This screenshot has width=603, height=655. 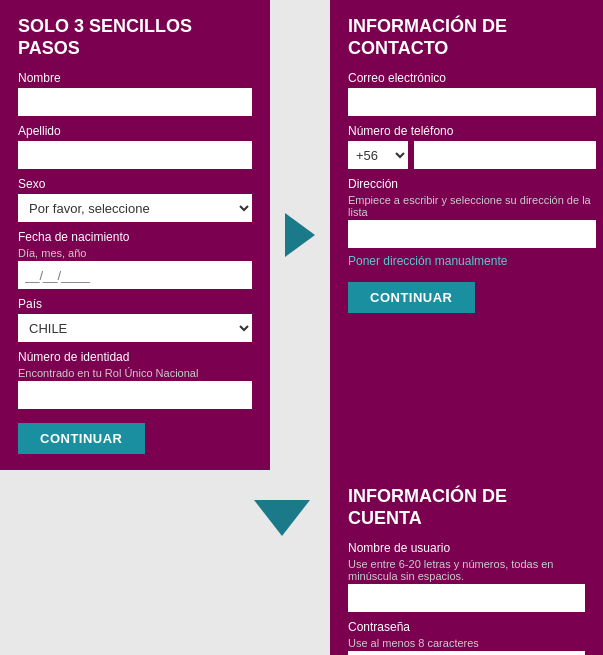 I want to click on step2-title: INFORMACIÓN DE CONTACTO, so click(x=472, y=38).